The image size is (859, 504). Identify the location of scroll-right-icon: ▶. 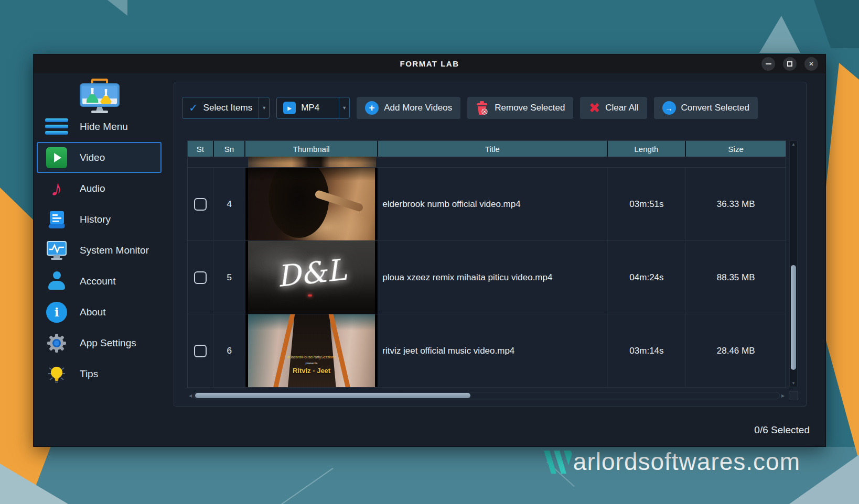
(783, 396).